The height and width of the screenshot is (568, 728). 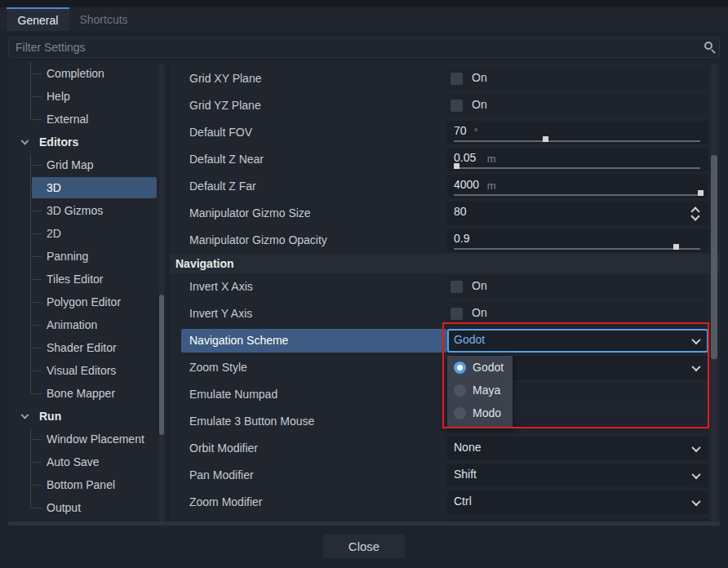 I want to click on checkbox-invert-x-axis, so click(x=457, y=287).